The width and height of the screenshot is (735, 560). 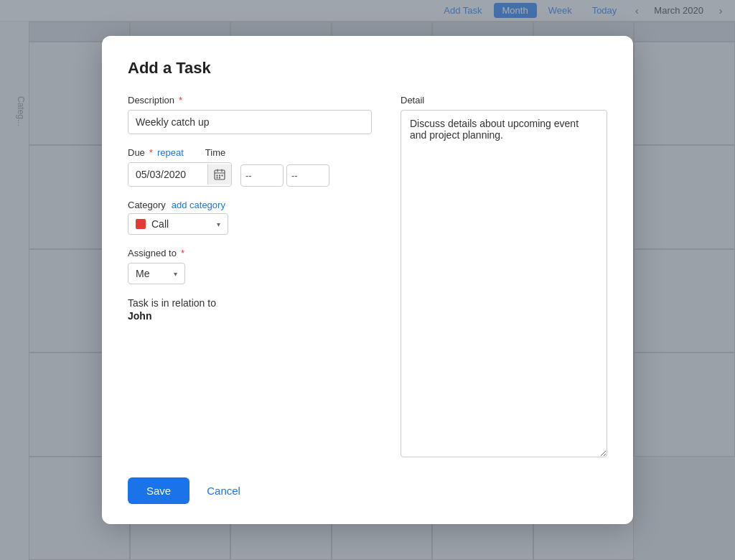 I want to click on description-field-group: Description*, so click(x=250, y=115).